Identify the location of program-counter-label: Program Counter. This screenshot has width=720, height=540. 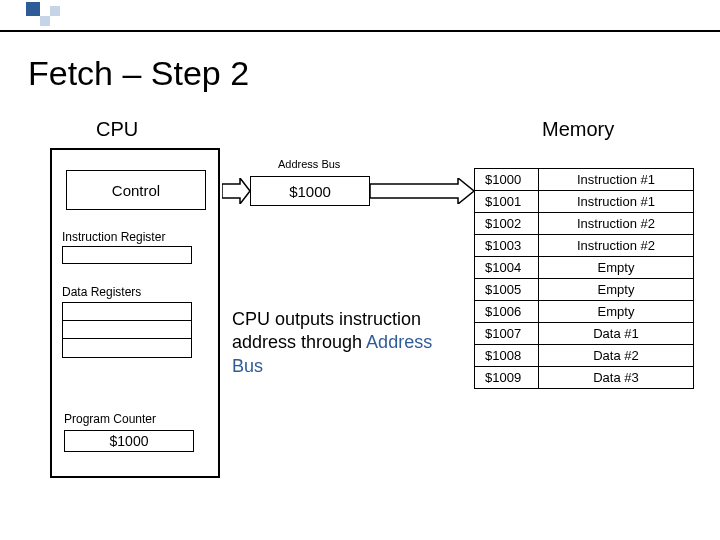
(110, 419).